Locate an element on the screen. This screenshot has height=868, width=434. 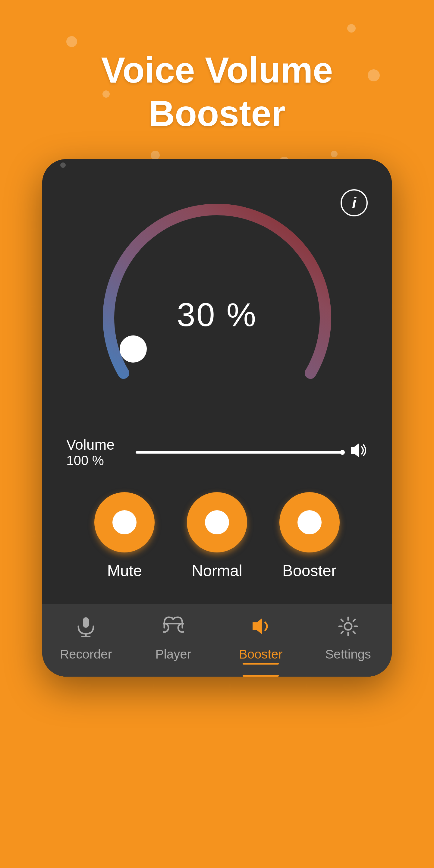
mute-label: Mute is located at coordinates (125, 570).